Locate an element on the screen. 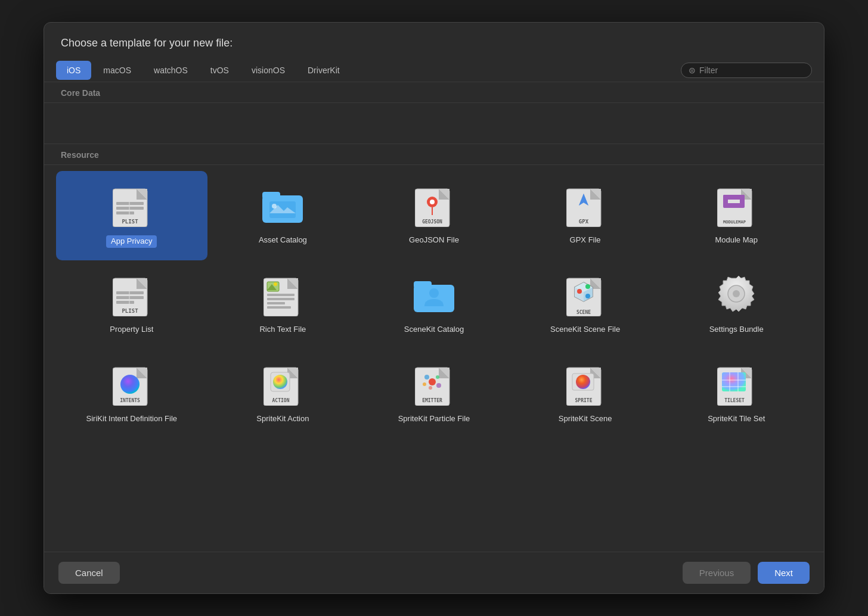 The height and width of the screenshot is (616, 868). item-icon-spritekit-action: ACTION is located at coordinates (283, 384).